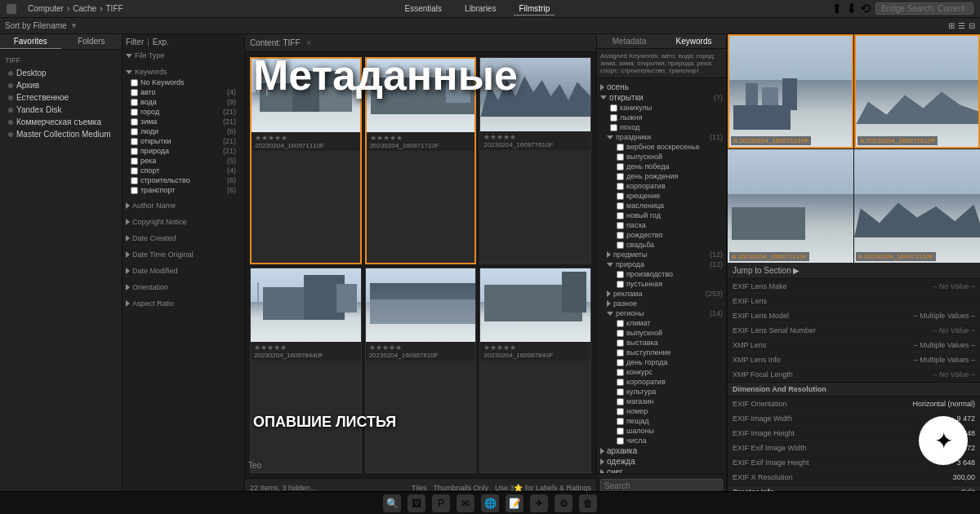 Image resolution: width=980 pixels, height=514 pixels. I want to click on filter-priroda: природа (21), so click(183, 151).